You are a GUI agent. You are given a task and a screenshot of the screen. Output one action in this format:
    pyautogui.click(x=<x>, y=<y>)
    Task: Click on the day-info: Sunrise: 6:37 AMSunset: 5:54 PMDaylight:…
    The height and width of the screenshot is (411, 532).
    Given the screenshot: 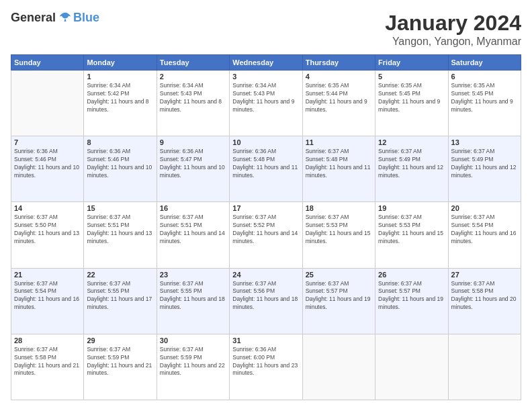 What is the action you would take?
    pyautogui.click(x=485, y=230)
    